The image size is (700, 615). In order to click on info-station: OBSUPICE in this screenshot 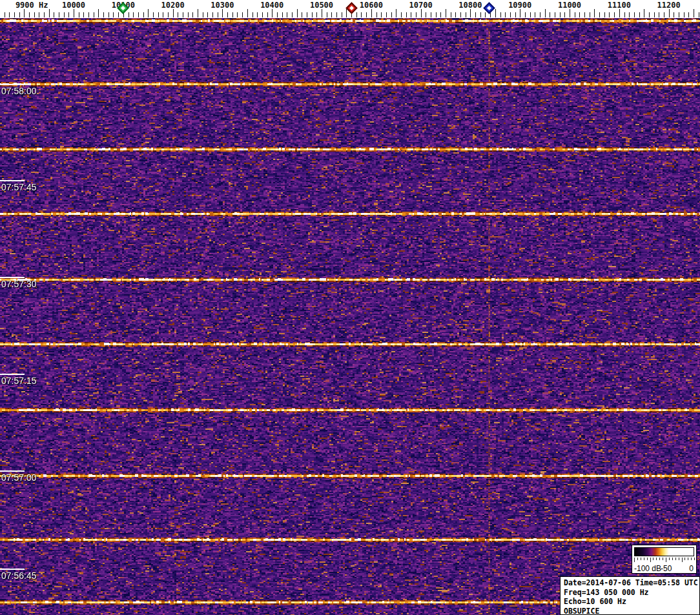, I will do `click(632, 610)`.